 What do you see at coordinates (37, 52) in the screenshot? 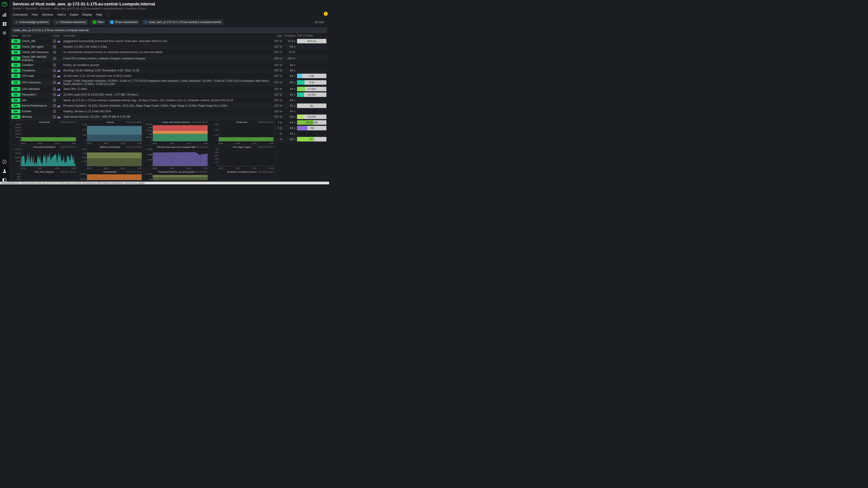
I see `service-name: Check_MK Discovery` at bounding box center [37, 52].